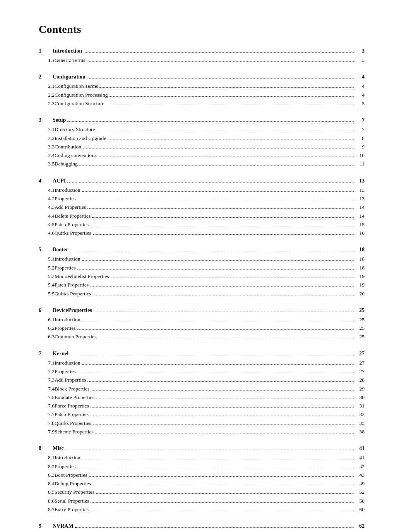 The width and height of the screenshot is (411, 532). I want to click on toc-section: 4ACPI134.1Introduction134.2Properties134…, so click(202, 207).